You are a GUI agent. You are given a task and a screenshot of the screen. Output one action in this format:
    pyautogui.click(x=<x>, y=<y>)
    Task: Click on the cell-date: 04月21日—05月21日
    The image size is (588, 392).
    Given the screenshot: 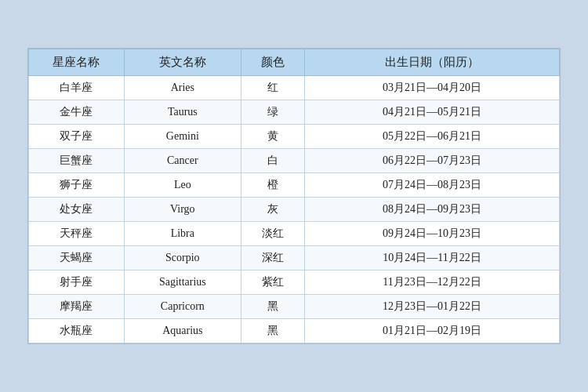 What is the action you would take?
    pyautogui.click(x=433, y=113)
    